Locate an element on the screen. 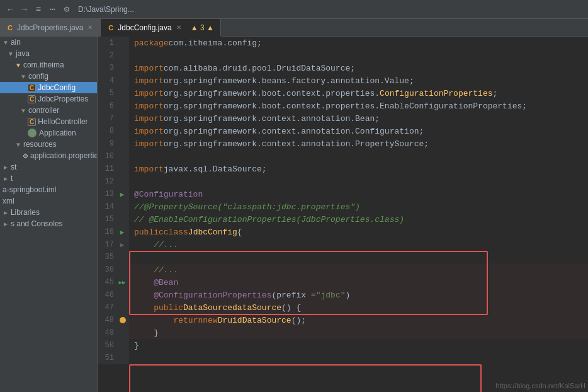 The width and height of the screenshot is (588, 392). code-line-13: @Configuration is located at coordinates (166, 194).